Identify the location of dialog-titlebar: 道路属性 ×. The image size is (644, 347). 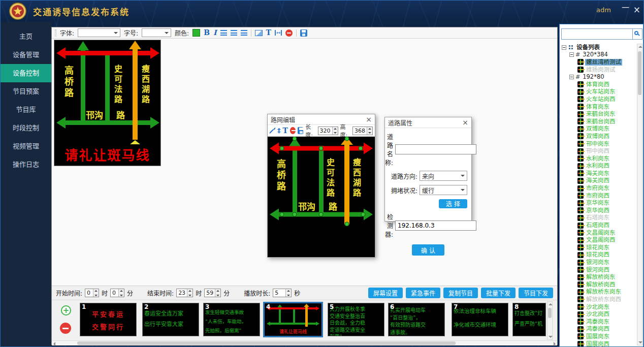
(428, 123).